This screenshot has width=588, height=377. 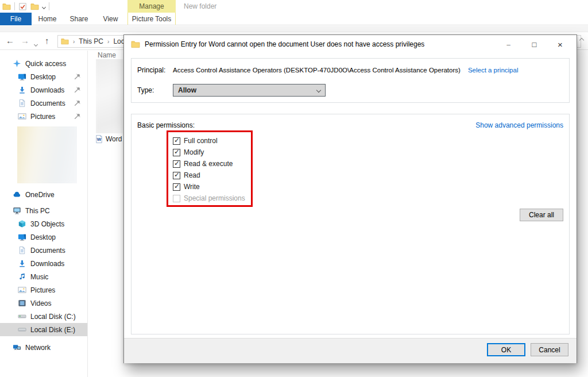 I want to click on navigation-pane: Quick accessDesktopDownloadsDocumentsPic…, so click(x=44, y=206).